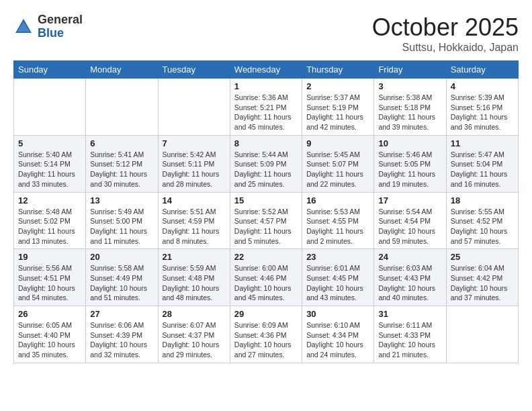 Image resolution: width=532 pixels, height=411 pixels. Describe the element at coordinates (339, 107) in the screenshot. I see `calendar-day-cell: 2Sunrise: 5:37 AMSunset: 5:19 PMDaylight…` at that location.